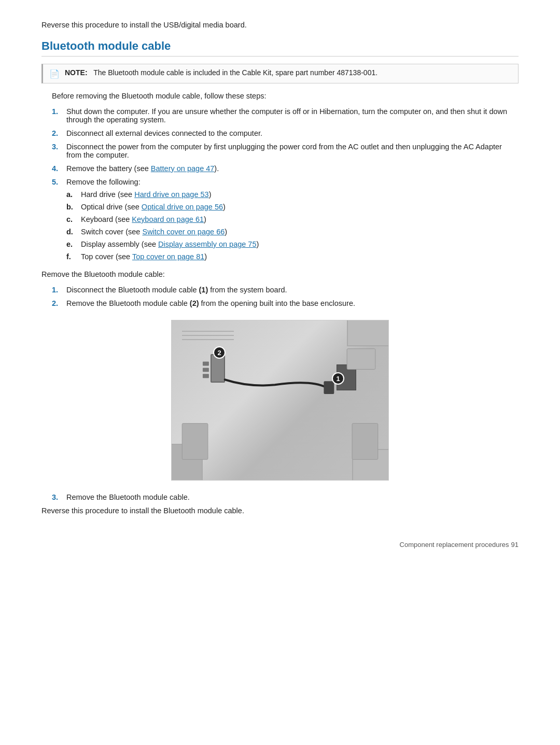 The image size is (560, 745). What do you see at coordinates (194, 303) in the screenshot?
I see `bold-2: (2)` at bounding box center [194, 303].